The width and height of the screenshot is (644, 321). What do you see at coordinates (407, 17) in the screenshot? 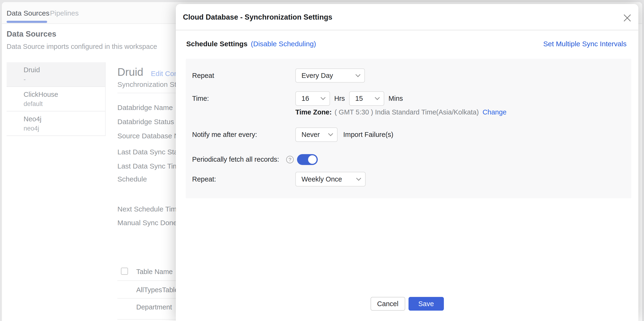
I see `modal-header: Cloud Database - Synchronization Setting…` at bounding box center [407, 17].